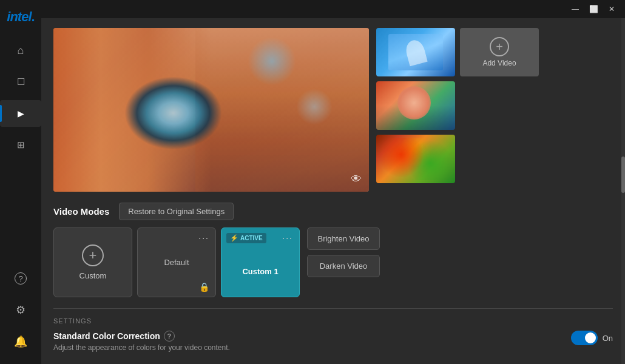 This screenshot has width=625, height=364. I want to click on sidebar-item-settings: ⚙, so click(21, 310).